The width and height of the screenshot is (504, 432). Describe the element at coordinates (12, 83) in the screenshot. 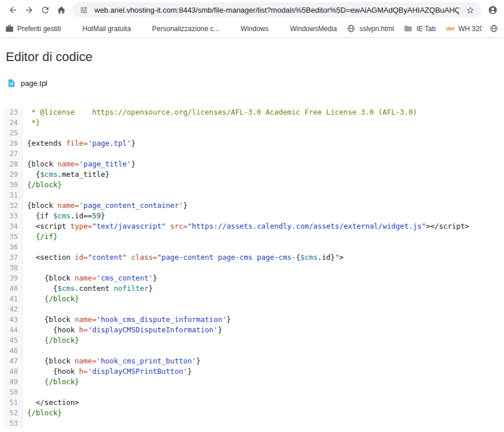

I see `file-icon` at that location.